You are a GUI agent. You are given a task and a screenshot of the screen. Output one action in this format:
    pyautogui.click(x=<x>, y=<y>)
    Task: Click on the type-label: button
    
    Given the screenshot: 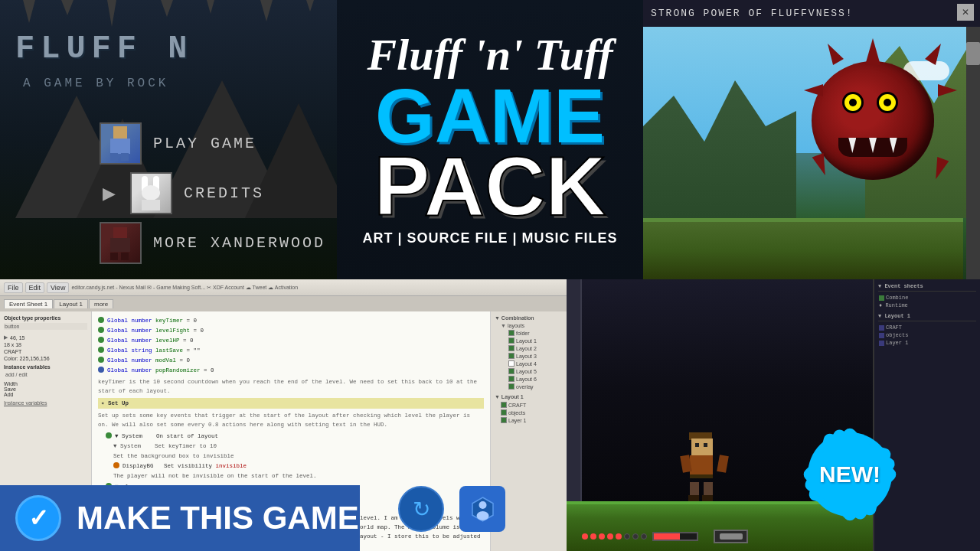 What is the action you would take?
    pyautogui.click(x=46, y=326)
    